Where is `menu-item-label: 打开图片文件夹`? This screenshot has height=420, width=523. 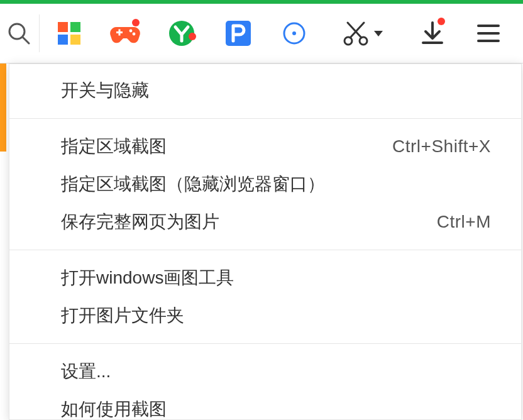 menu-item-label: 打开图片文件夹 is located at coordinates (123, 316).